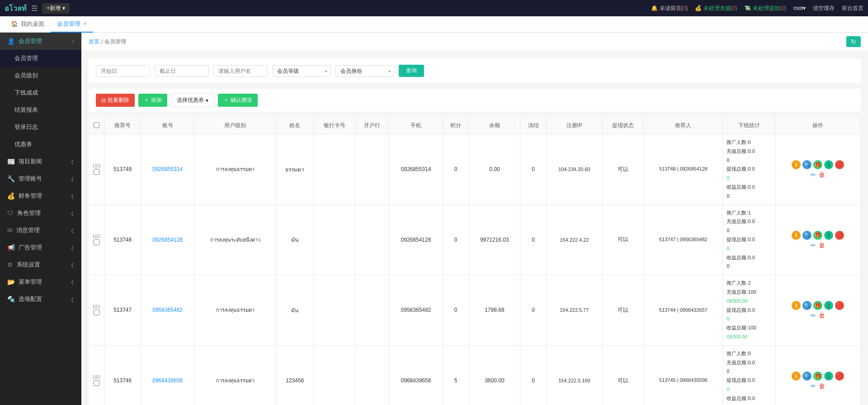 This screenshot has height=405, width=868. What do you see at coordinates (41, 230) in the screenshot?
I see `sidebar-item-message: ✉ 消息管理 ❮` at bounding box center [41, 230].